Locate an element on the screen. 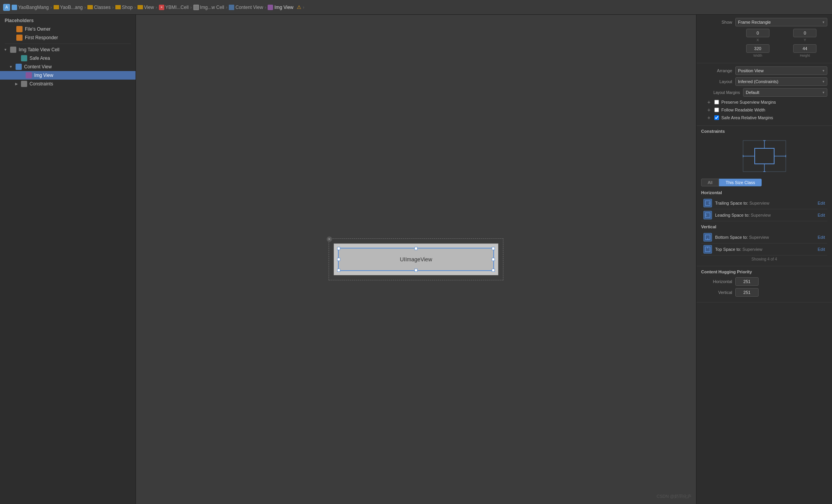 This screenshot has height=504, width=832. img-view-box: UIImageView is located at coordinates (416, 259).